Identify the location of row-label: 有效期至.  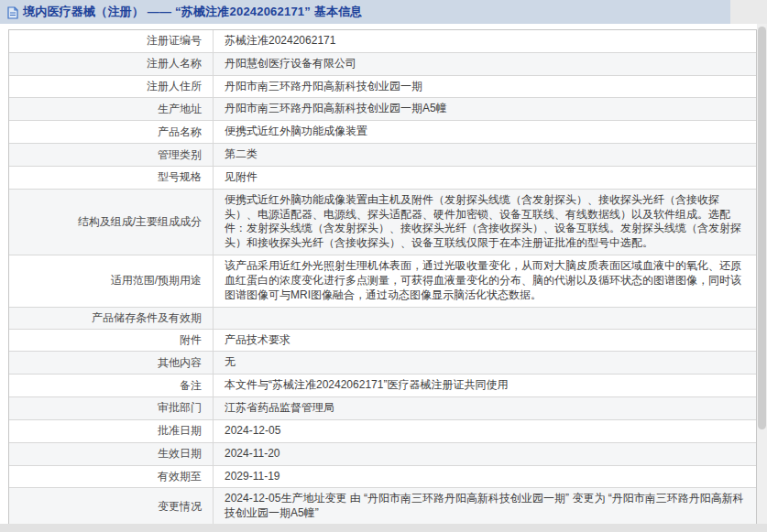
(112, 477).